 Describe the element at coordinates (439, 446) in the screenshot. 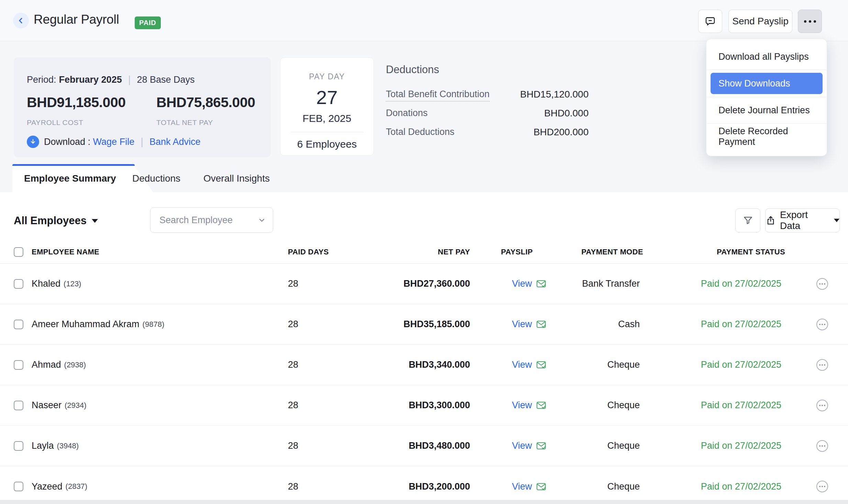

I see `net-pay: BHD3,480.000` at that location.